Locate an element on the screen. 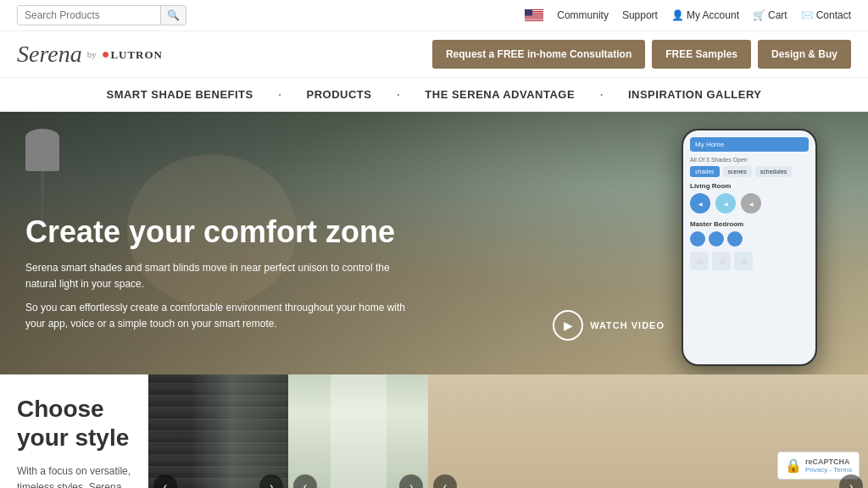 This screenshot has height=488, width=868. search-button: 🔍 is located at coordinates (173, 15).